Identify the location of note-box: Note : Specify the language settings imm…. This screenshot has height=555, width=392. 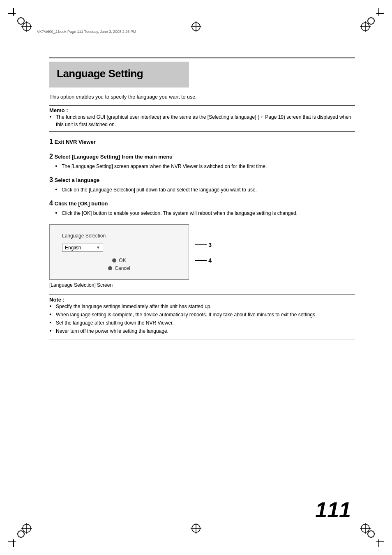
(202, 317).